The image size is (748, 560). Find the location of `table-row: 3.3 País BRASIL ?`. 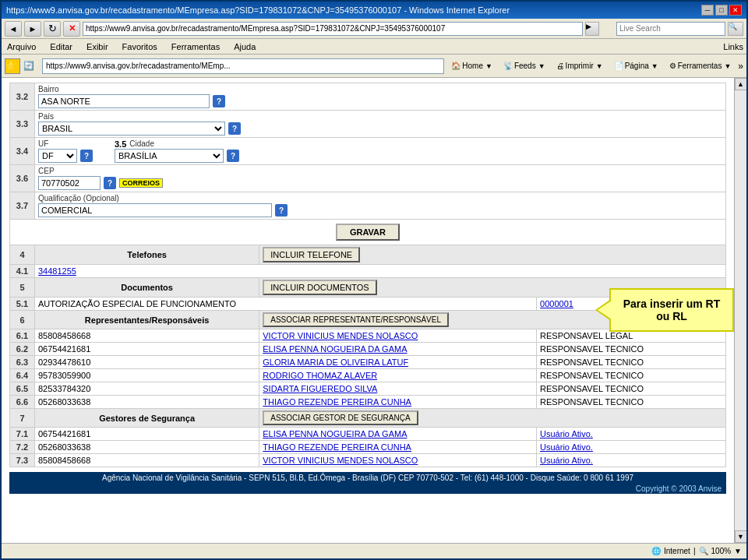

table-row: 3.3 País BRASIL ? is located at coordinates (368, 125).